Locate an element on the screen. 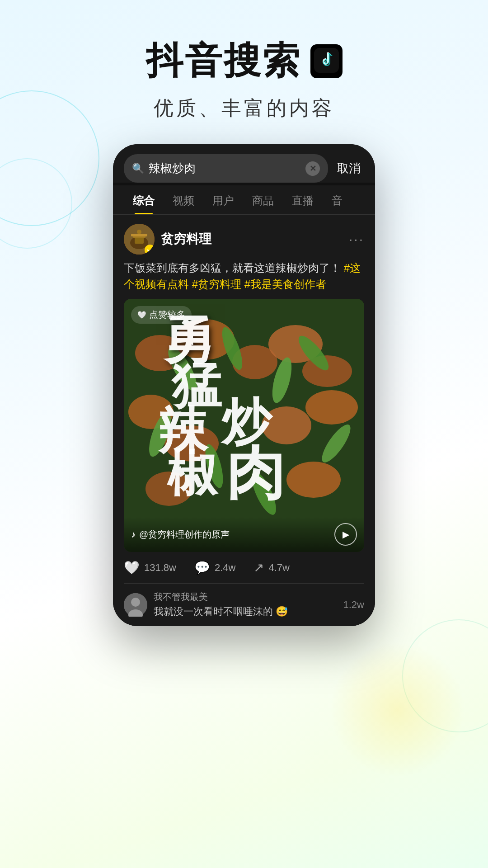  tab-video: 视频 is located at coordinates (183, 200).